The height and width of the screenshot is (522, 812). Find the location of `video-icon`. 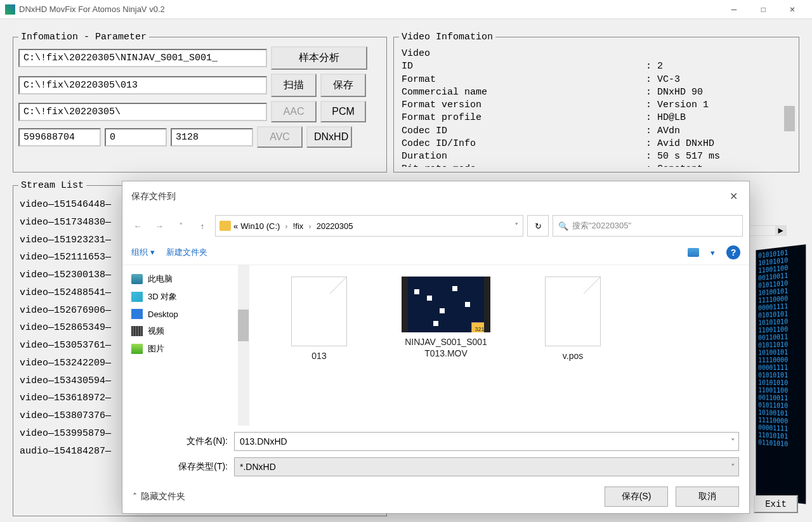

video-icon is located at coordinates (137, 331).